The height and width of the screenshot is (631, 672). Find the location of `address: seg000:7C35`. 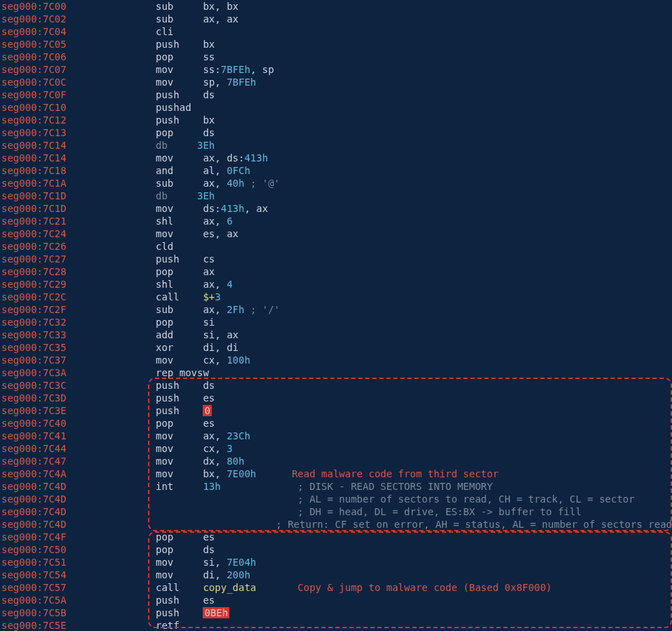

address: seg000:7C35 is located at coordinates (78, 347).